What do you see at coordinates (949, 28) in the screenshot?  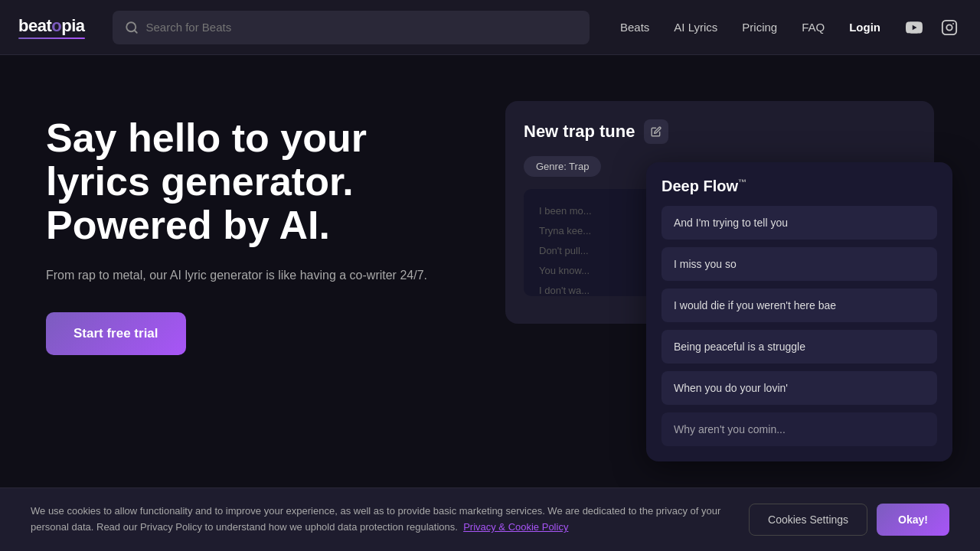 I see `instagram-icon` at bounding box center [949, 28].